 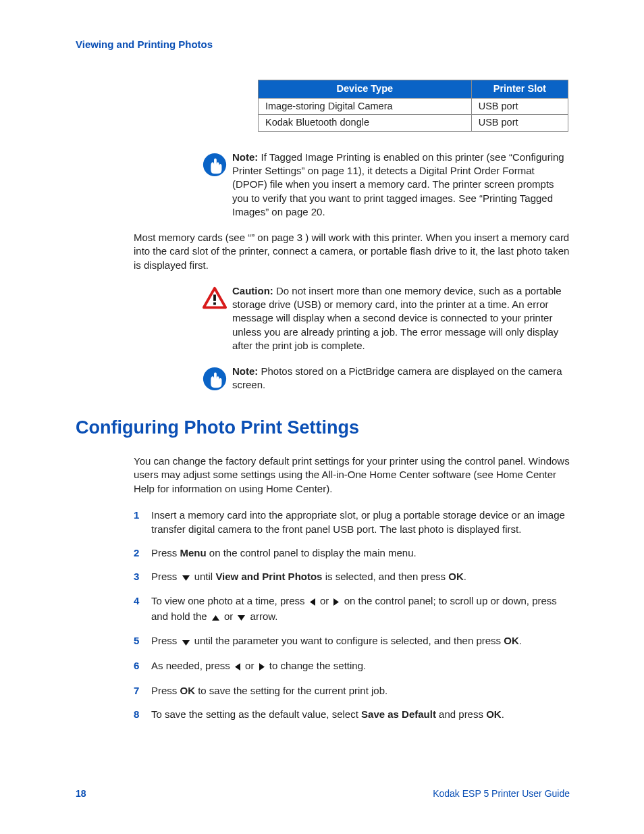 What do you see at coordinates (269, 577) in the screenshot?
I see `view-print-label: View and Print Photos` at bounding box center [269, 577].